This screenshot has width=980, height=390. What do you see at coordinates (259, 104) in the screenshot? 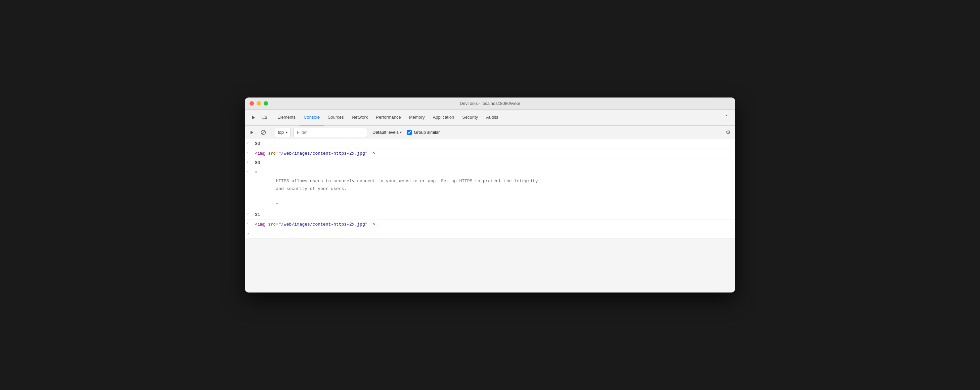
I see `minimize-button` at bounding box center [259, 104].